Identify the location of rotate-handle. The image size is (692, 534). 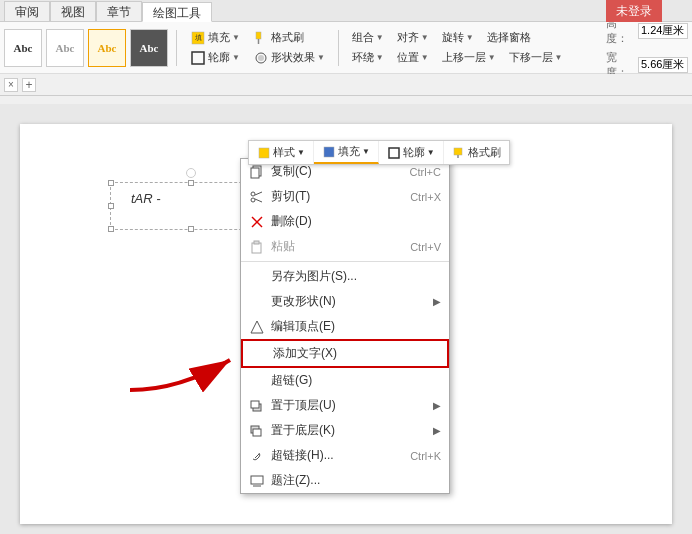
(191, 173).